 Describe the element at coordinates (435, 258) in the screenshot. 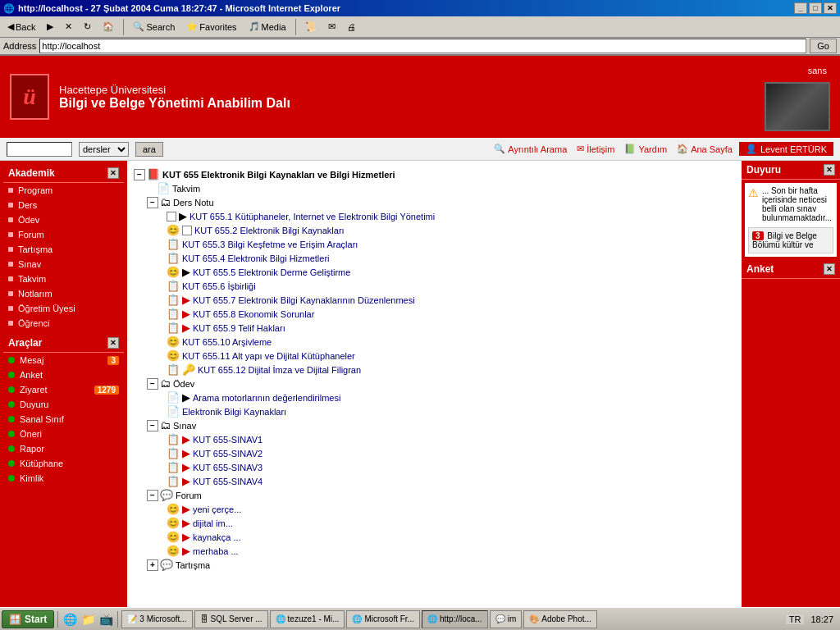

I see `tree-item-655-4: 📋 KUT 655.4 Elektronik Bilgi Hizmetleri` at that location.